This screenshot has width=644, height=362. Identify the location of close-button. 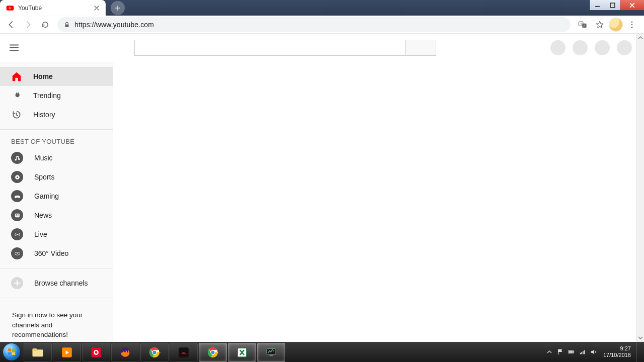
(632, 5).